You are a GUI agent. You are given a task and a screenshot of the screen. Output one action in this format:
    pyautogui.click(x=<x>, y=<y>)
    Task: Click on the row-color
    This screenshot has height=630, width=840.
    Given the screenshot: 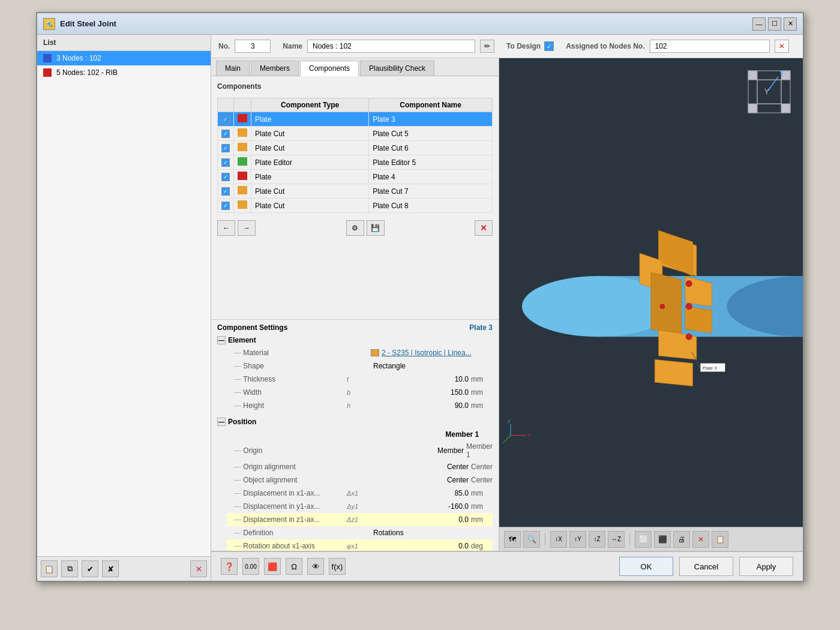 What is the action you would take?
    pyautogui.click(x=242, y=148)
    